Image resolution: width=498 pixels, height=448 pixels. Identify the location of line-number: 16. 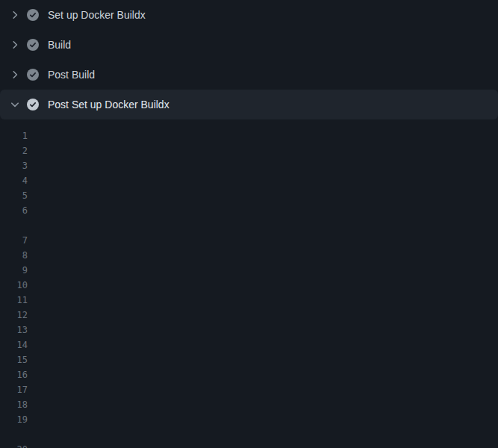
(13, 375).